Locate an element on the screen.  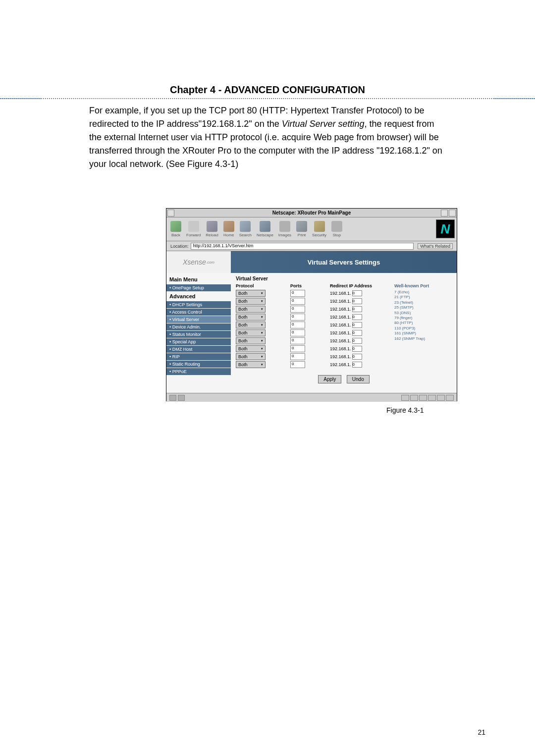
port-input-10: 0 is located at coordinates (298, 365).